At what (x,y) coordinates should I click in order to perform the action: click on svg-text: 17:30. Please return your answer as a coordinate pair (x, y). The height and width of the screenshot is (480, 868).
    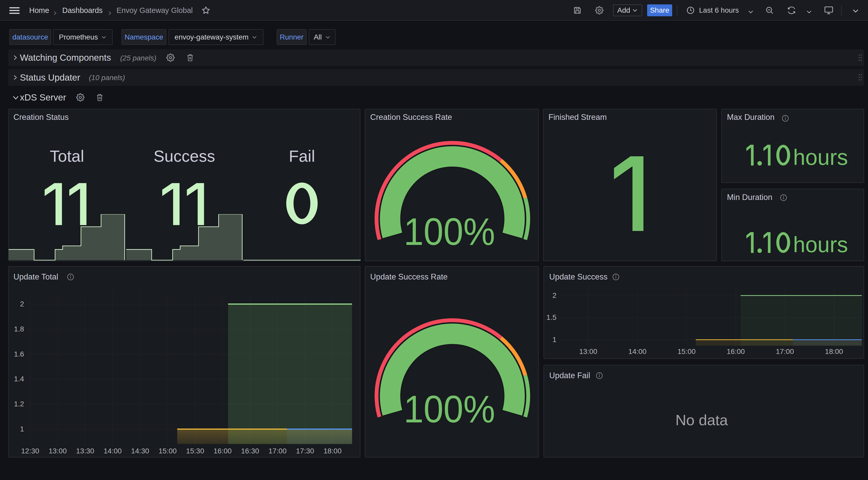
    Looking at the image, I should click on (305, 451).